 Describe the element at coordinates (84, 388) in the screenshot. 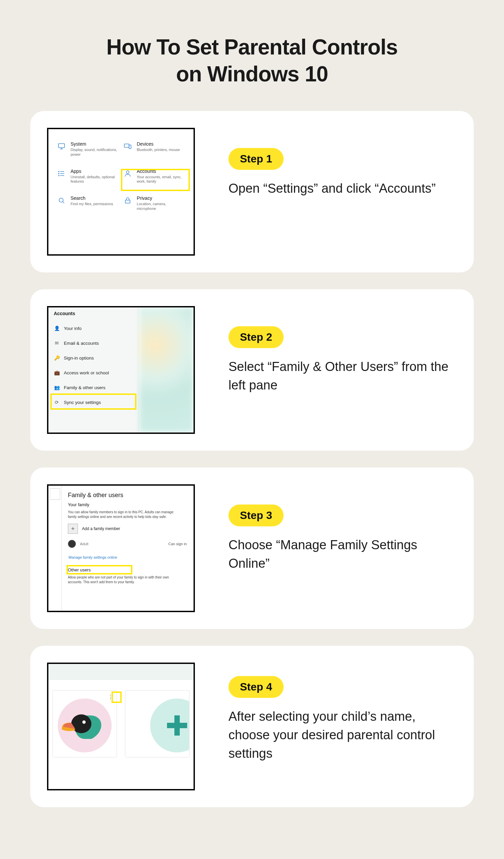

I see `sidebar-label: Family & other users` at that location.